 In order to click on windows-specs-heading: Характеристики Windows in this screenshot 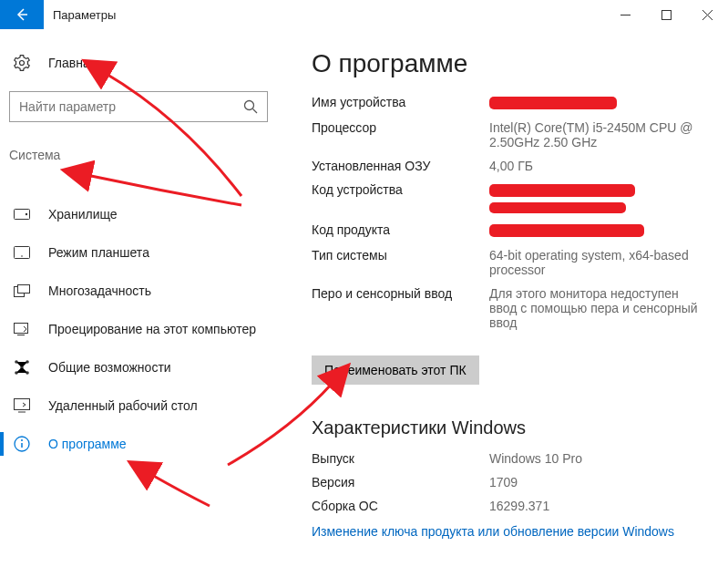, I will do `click(510, 428)`.